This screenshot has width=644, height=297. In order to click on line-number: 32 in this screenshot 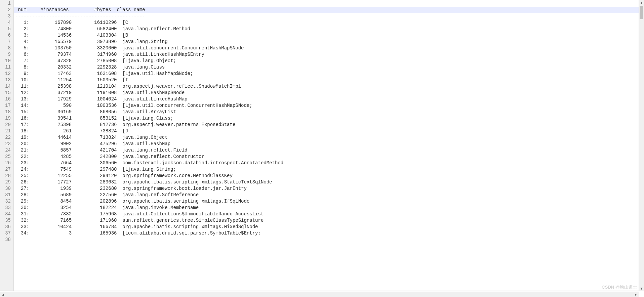, I will do `click(6, 202)`.